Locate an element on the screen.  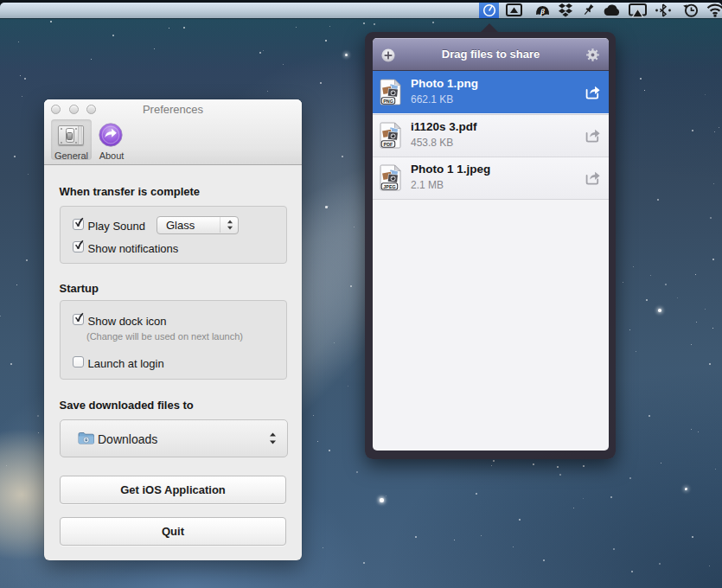
svg-text: PDF is located at coordinates (389, 144).